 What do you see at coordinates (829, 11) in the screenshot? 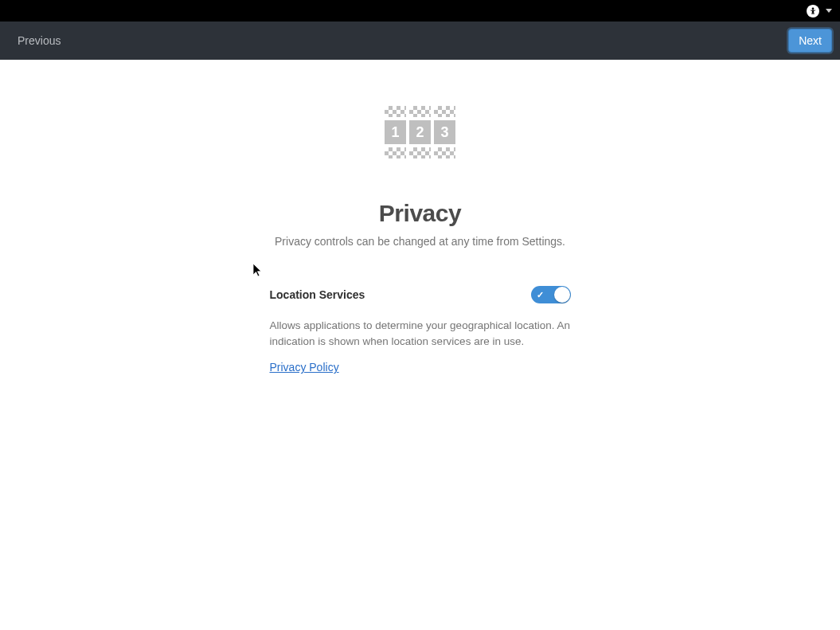
I see `chevron-down-icon` at bounding box center [829, 11].